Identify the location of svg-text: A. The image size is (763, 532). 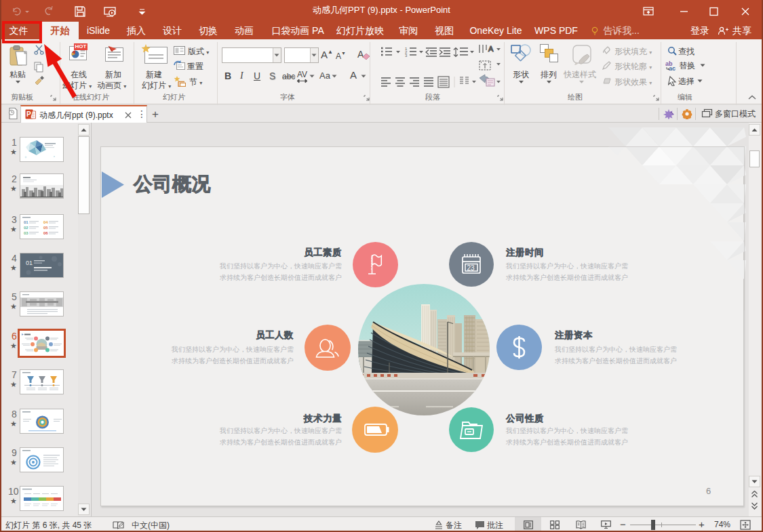
(491, 49).